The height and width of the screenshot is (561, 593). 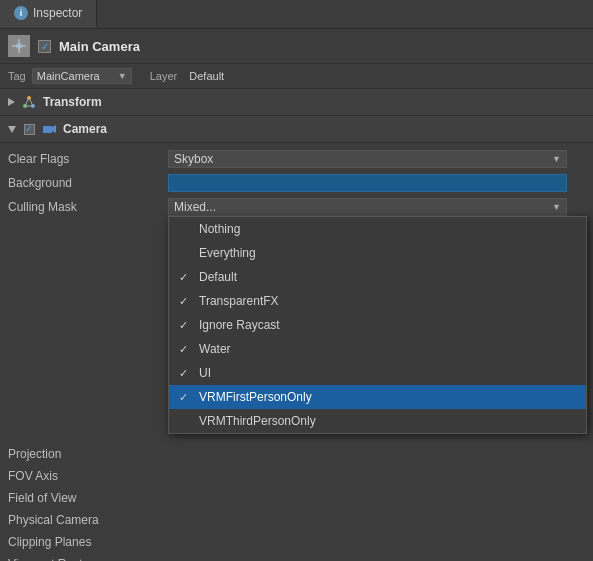 I want to click on culling-mask-value: Mixed... ▼, so click(x=368, y=207).